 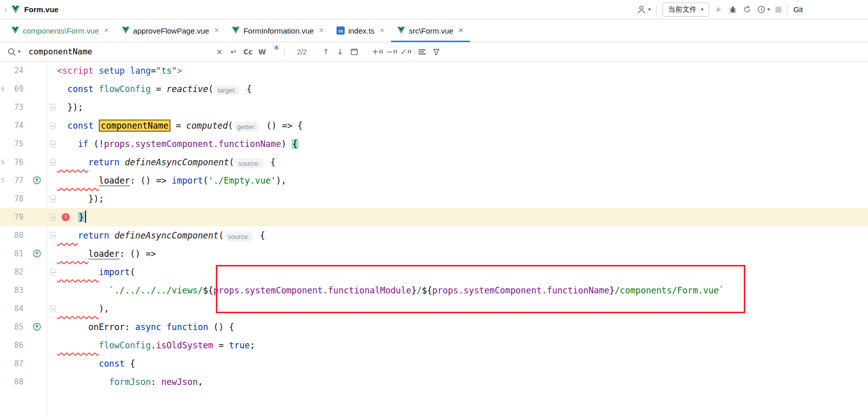 What do you see at coordinates (12, 254) in the screenshot?
I see `line-number: 81` at bounding box center [12, 254].